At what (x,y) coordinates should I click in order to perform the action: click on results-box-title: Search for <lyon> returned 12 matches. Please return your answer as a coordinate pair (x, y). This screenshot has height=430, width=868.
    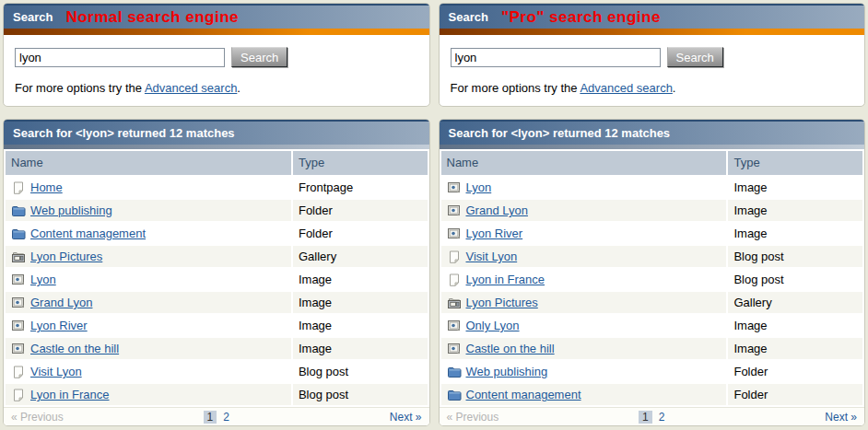
    Looking at the image, I should click on (560, 133).